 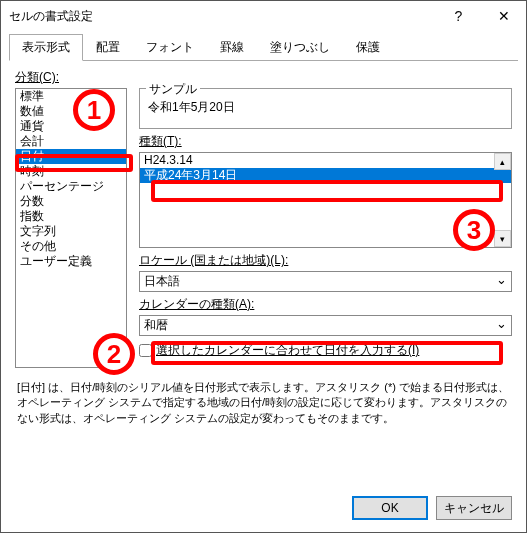 What do you see at coordinates (71, 172) in the screenshot?
I see `category-item: 時刻` at bounding box center [71, 172].